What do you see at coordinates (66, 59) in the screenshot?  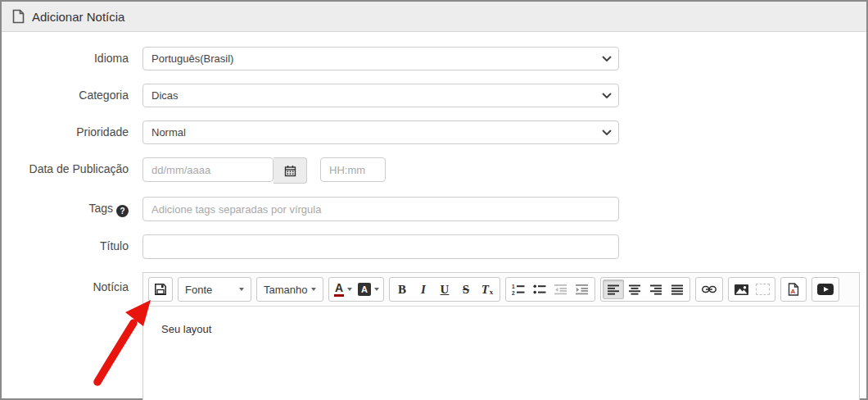 I see `idioma-label: Idioma` at bounding box center [66, 59].